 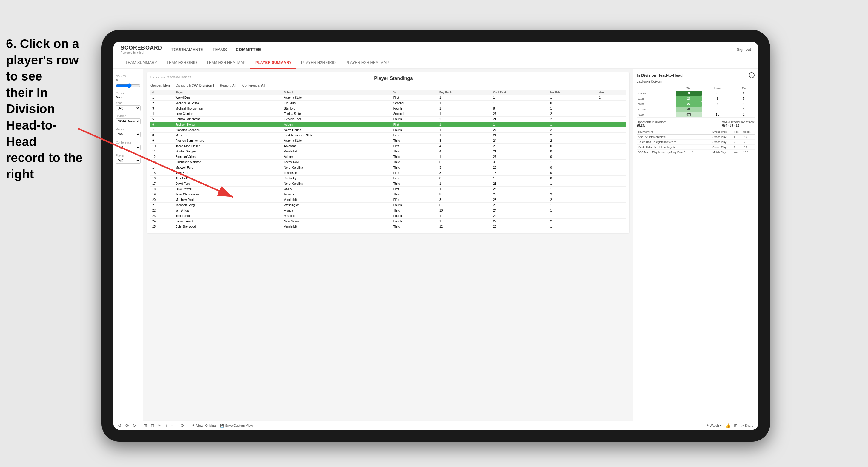 I want to click on minus-button: −, so click(x=173, y=426).